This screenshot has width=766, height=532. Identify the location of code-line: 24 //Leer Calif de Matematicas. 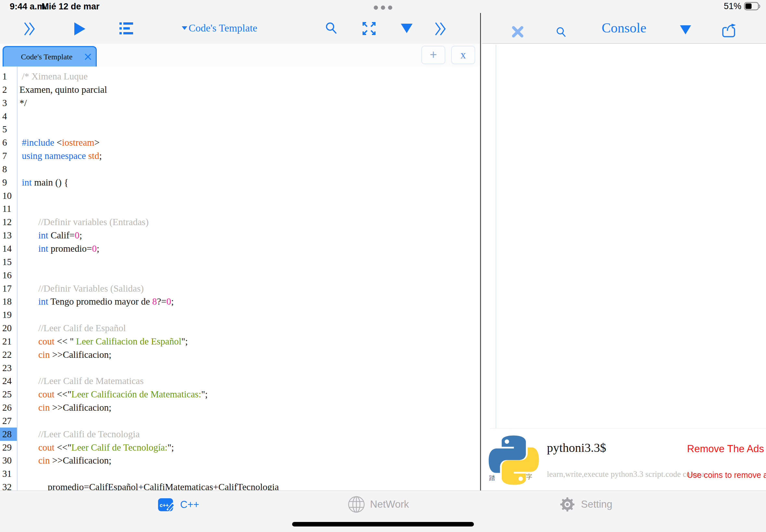
(240, 381).